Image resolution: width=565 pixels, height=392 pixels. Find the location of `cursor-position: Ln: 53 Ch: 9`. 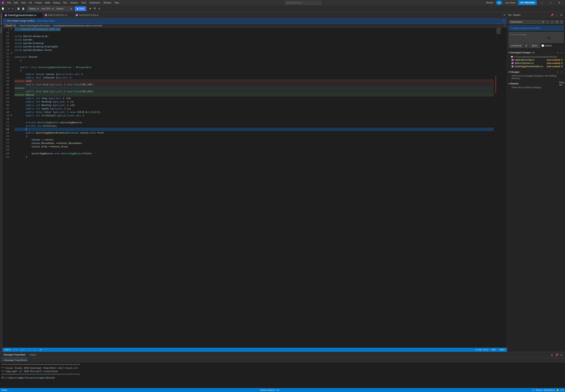

cursor-position: Ln: 53 Ch: 9 is located at coordinates (482, 350).